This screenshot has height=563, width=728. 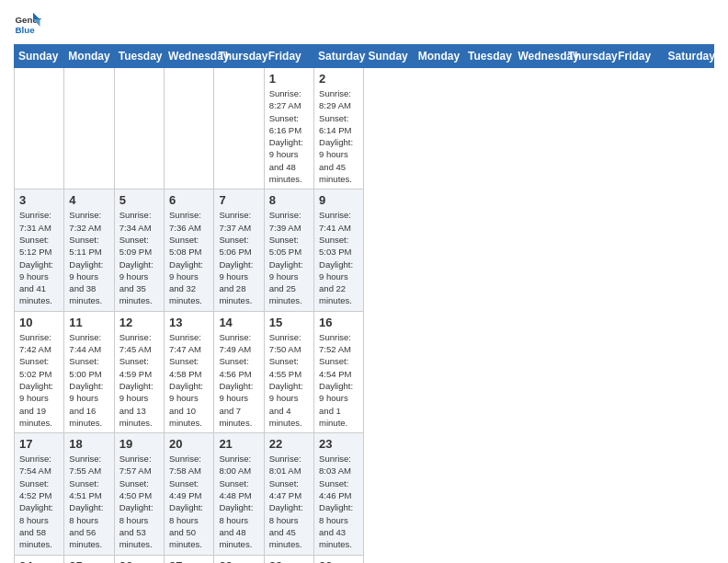 I want to click on day-info: Sunrise: 7:39 AM Sunset: 5:05 PM Dayligh…, so click(x=289, y=258).